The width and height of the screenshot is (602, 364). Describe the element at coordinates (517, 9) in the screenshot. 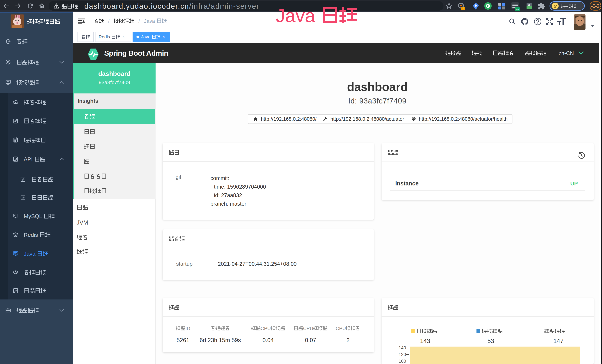

I see `svg-text: on` at that location.